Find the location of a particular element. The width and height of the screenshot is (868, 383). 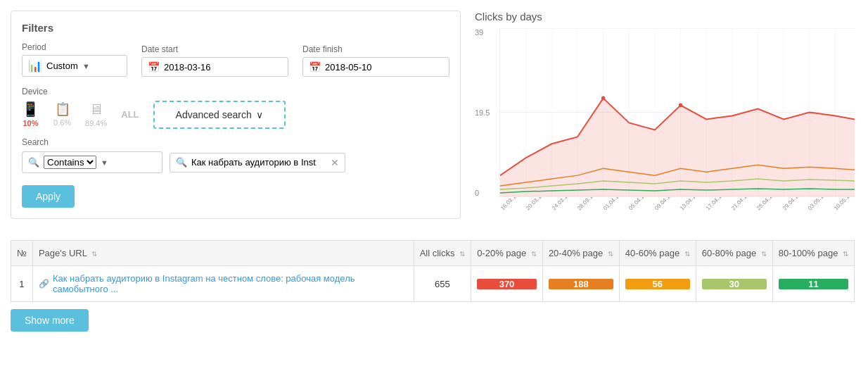

x-label-13: 03.05.18 is located at coordinates (817, 204).